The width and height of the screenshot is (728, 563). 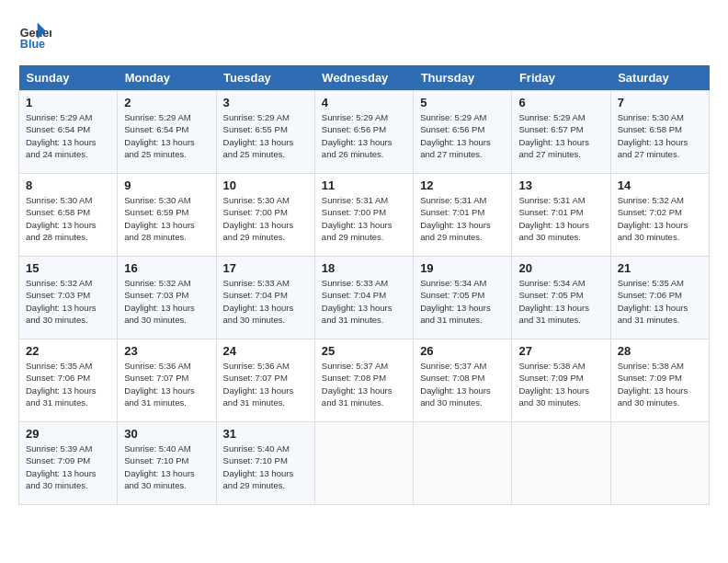 I want to click on calendar-day-cell: 14Sunrise: 5:32 AMSunset: 7:02 PMDayligh…, so click(x=660, y=215).